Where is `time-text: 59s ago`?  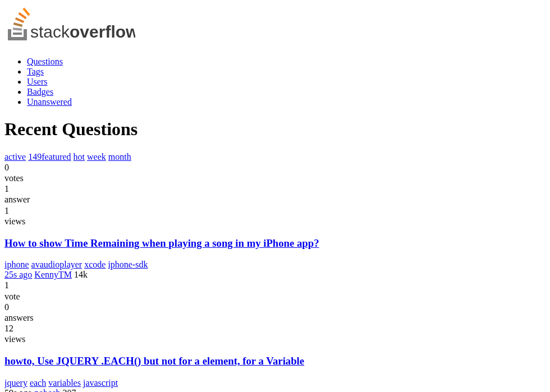
time-text: 59s ago is located at coordinates (18, 390).